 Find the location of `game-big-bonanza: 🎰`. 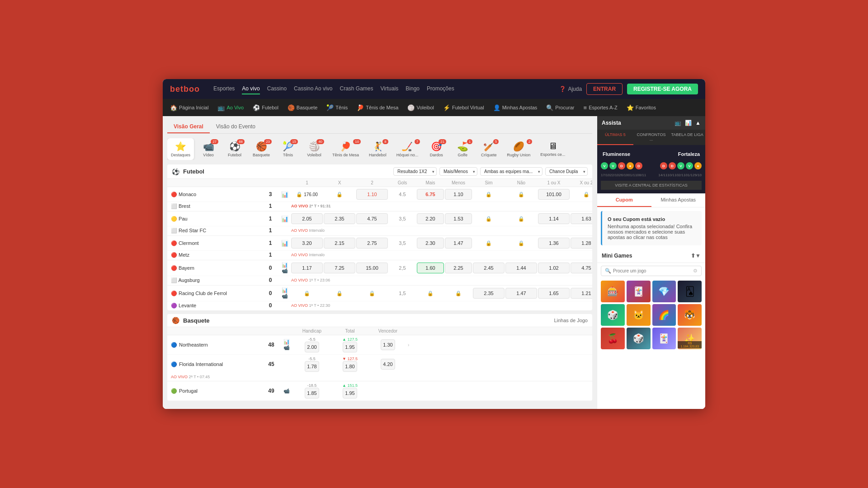

game-big-bonanza: 🎰 is located at coordinates (613, 291).